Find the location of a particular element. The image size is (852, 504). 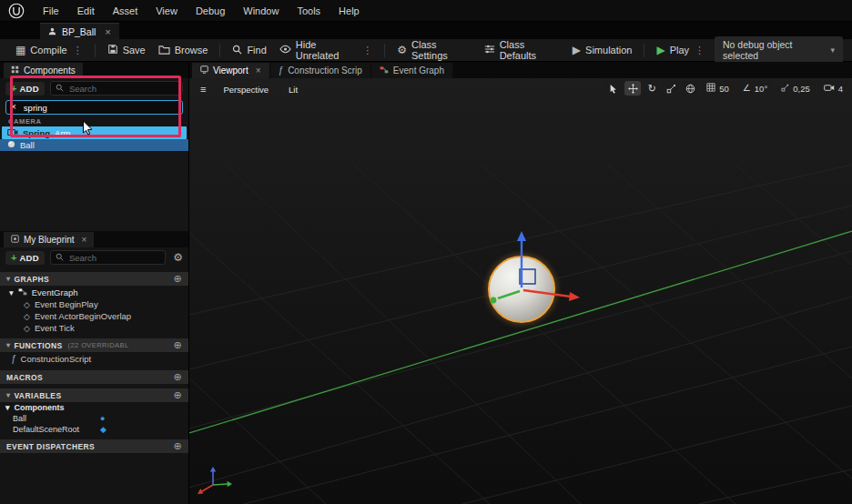

play-label: Play is located at coordinates (679, 50).